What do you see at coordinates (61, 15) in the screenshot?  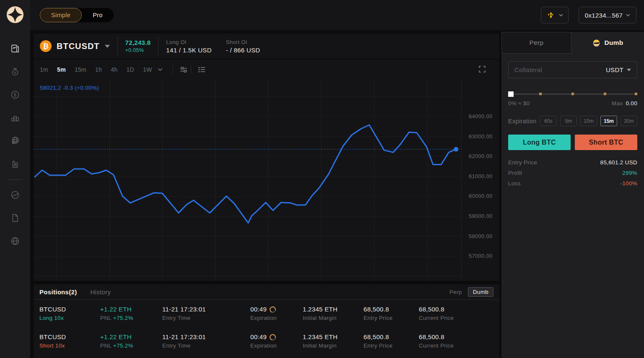 I see `mode-simple-button: Simple` at bounding box center [61, 15].